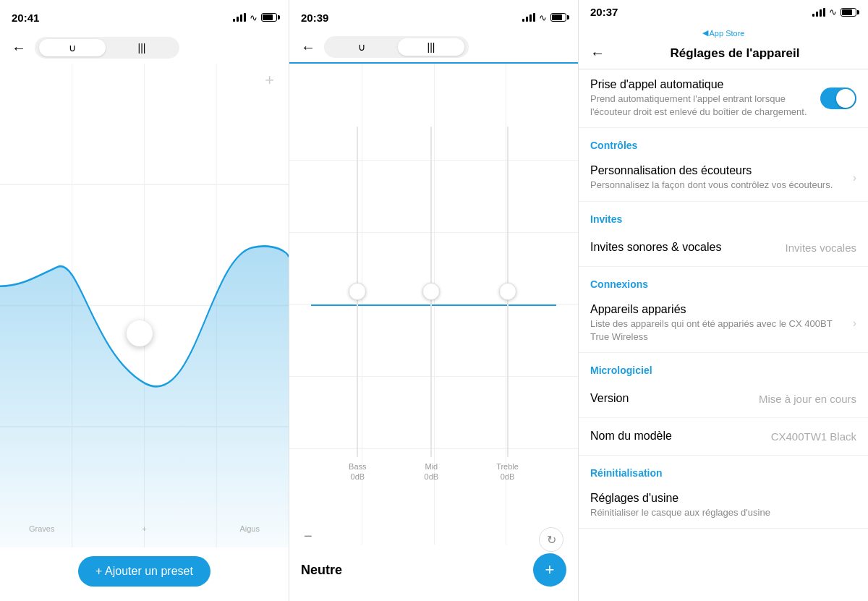 The image size is (868, 601). I want to click on invites-title: Invites sonores & vocales, so click(685, 247).